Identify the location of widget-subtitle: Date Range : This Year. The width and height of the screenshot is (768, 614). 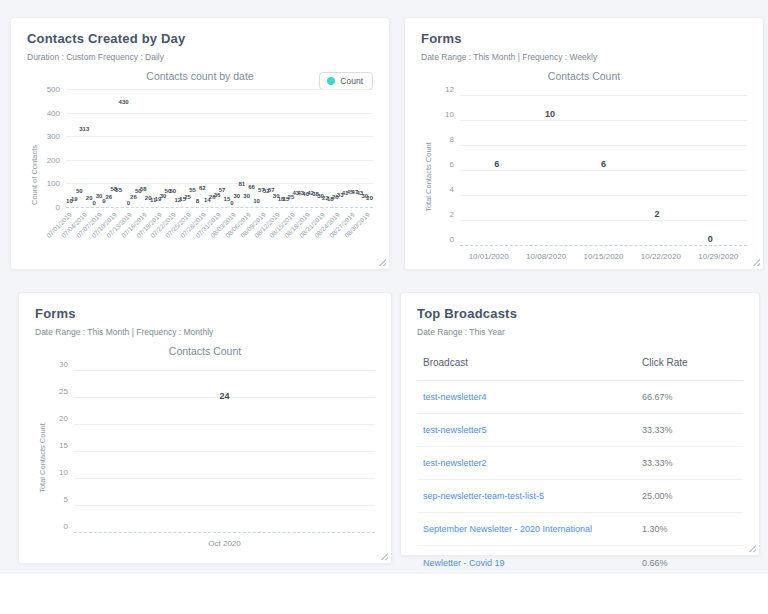
(580, 332).